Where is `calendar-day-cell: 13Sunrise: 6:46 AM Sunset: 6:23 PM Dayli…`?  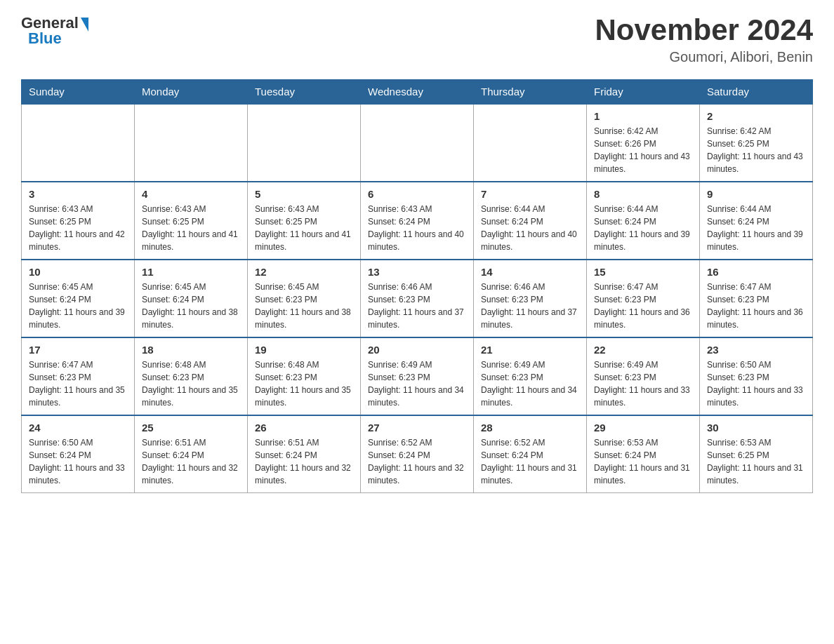
calendar-day-cell: 13Sunrise: 6:46 AM Sunset: 6:23 PM Dayli… is located at coordinates (417, 299).